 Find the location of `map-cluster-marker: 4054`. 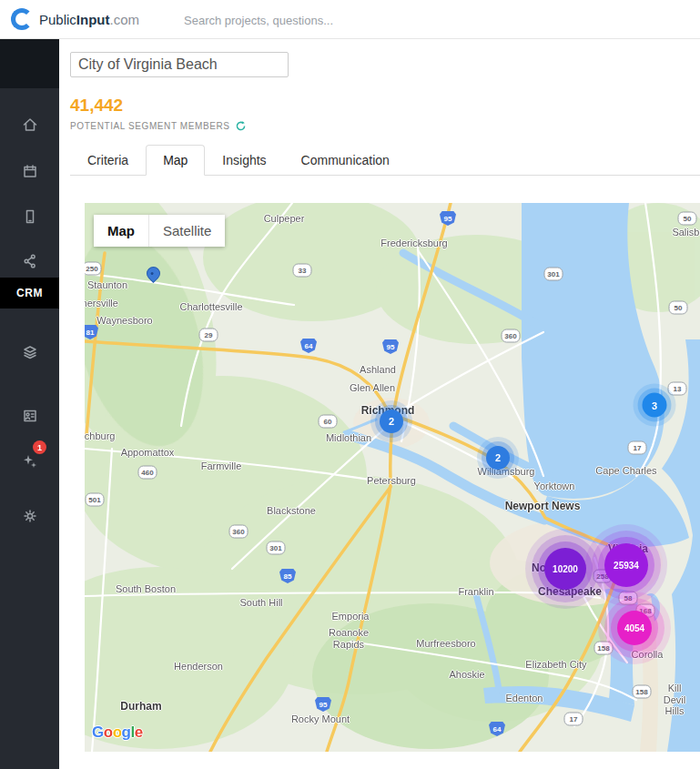

map-cluster-marker: 4054 is located at coordinates (634, 628).